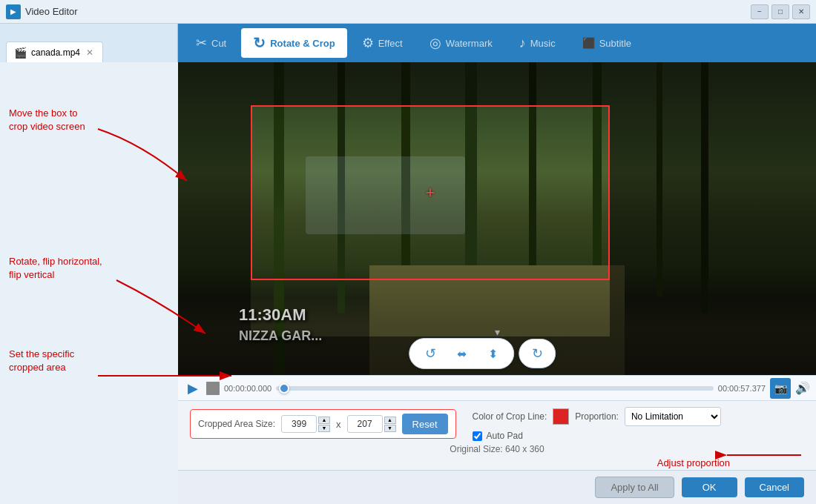  Describe the element at coordinates (323, 424) in the screenshot. I see `crop-size-box: Cropped Area Size: ▲ ▼ x ▲` at that location.